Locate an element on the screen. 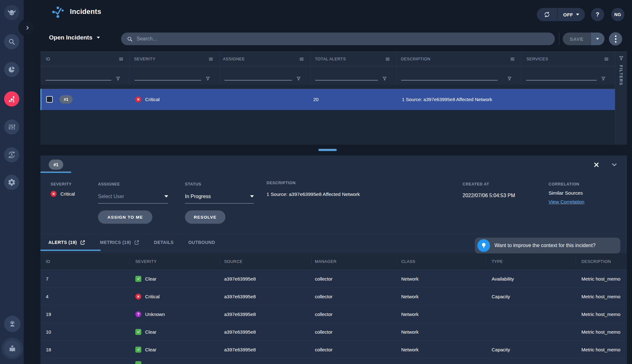 This screenshot has height=364, width=632. tab-outbound-label: OUTBOUND is located at coordinates (202, 242).